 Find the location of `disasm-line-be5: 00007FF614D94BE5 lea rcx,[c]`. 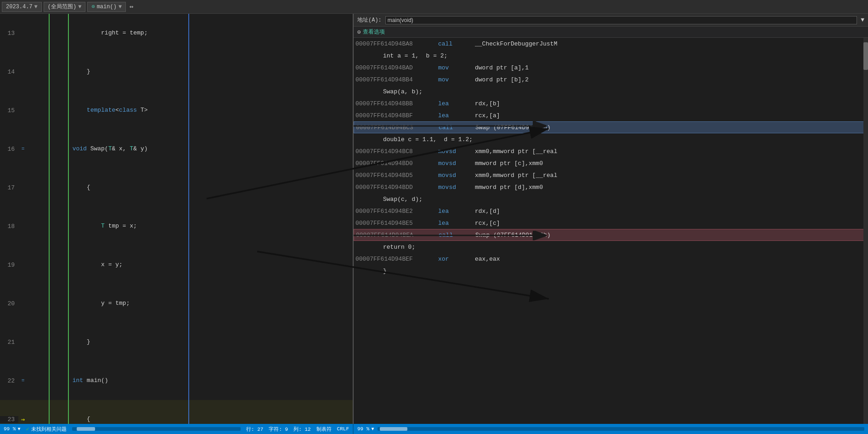

disasm-line-be5: 00007FF614D94BE5 lea rcx,[c] is located at coordinates (611, 223).